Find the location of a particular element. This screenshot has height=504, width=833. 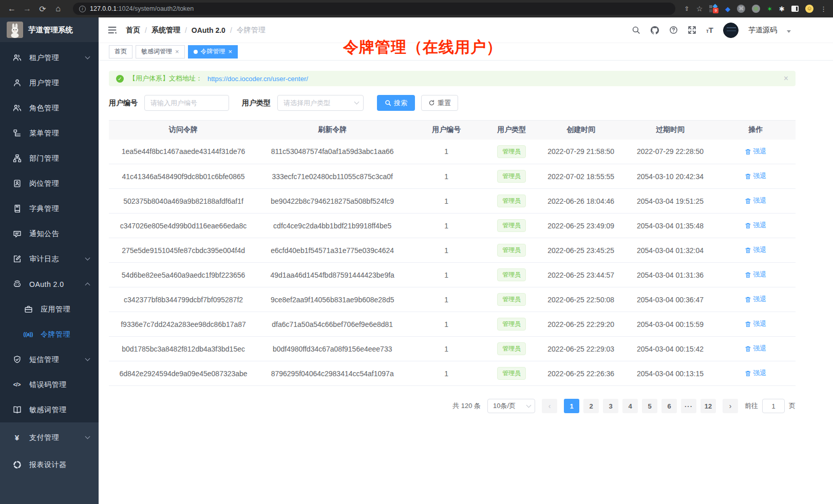

home-button: ⌂ is located at coordinates (58, 9).